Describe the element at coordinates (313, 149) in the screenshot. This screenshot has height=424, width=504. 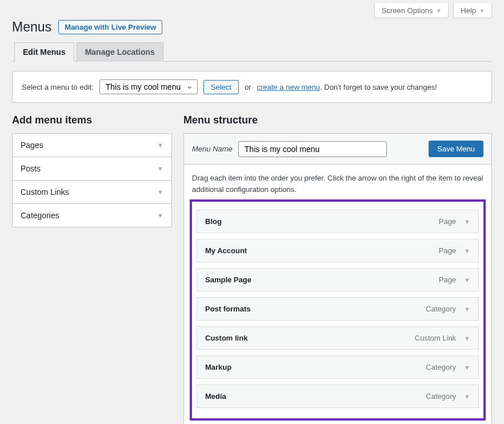
I see `menu-name-input` at that location.